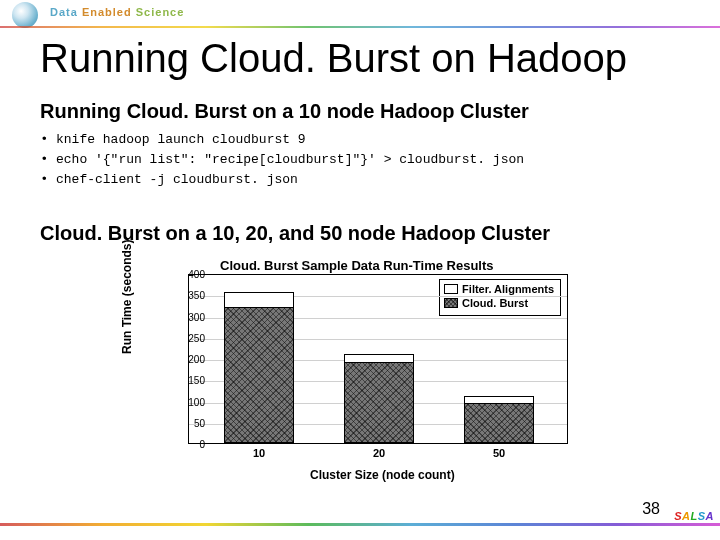 This screenshot has width=720, height=540. What do you see at coordinates (694, 516) in the screenshot?
I see `footer-logo: SALSA` at bounding box center [694, 516].